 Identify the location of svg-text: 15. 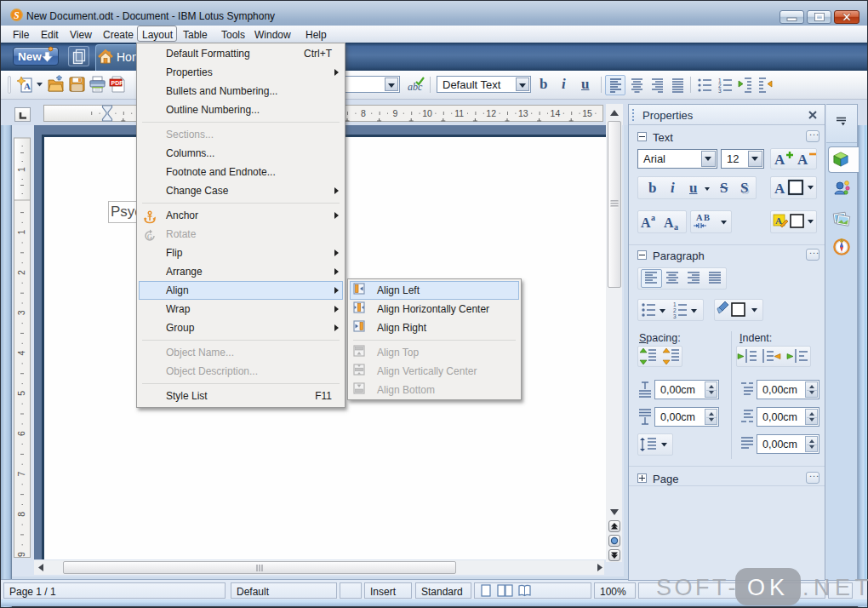
(587, 113).